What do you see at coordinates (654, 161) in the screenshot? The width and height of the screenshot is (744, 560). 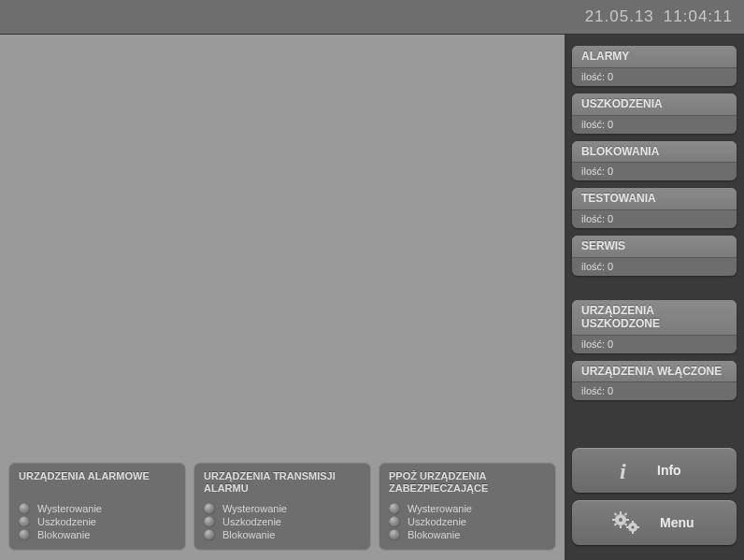 I see `panel-disablements: BLOKOWANIA ilość: 0` at bounding box center [654, 161].